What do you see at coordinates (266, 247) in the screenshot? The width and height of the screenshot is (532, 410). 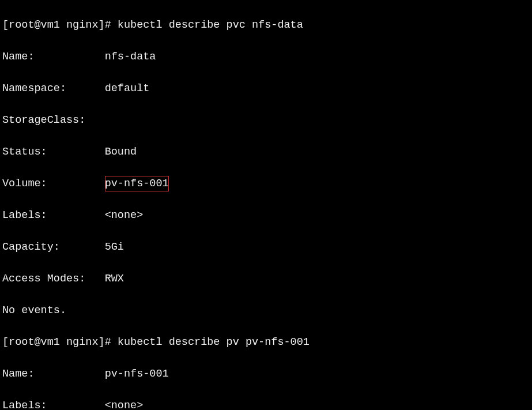 I see `kv-row: Capacity: 5Gi` at bounding box center [266, 247].